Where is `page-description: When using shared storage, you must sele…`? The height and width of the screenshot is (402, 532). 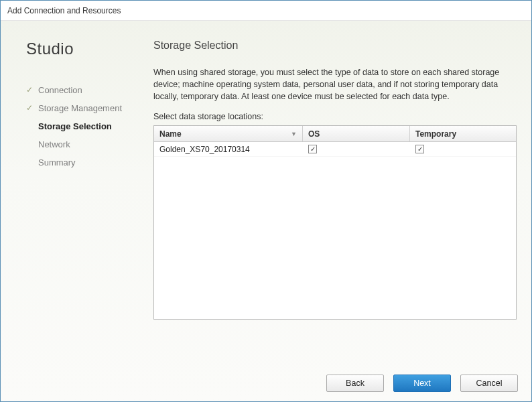 page-description: When using shared storage, you must sele… is located at coordinates (331, 84).